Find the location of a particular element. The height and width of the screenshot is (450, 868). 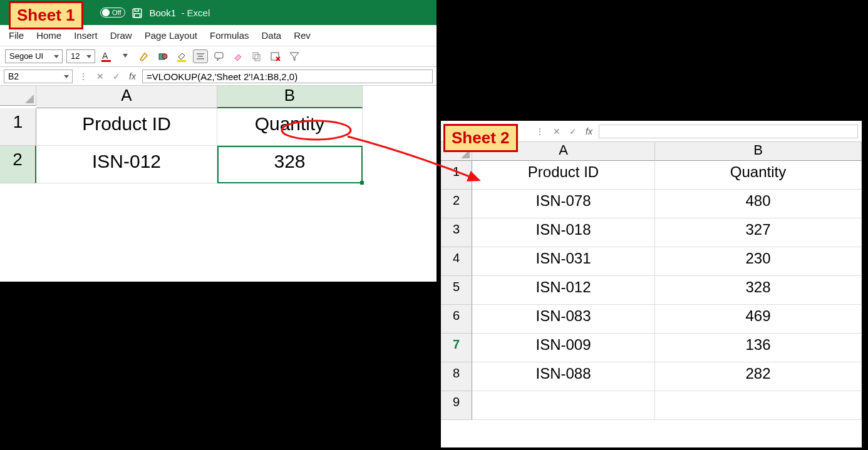

row-3: 3 ISN-018 327 is located at coordinates (651, 233).